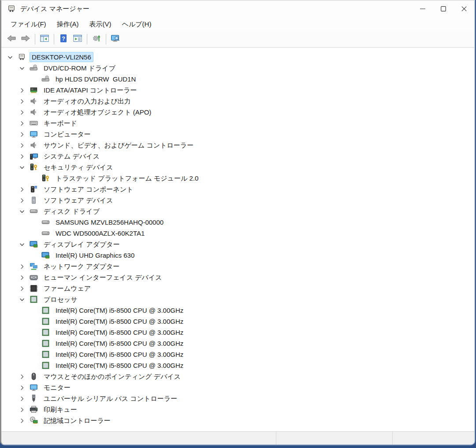 This screenshot has height=448, width=476. I want to click on back-button, so click(11, 39).